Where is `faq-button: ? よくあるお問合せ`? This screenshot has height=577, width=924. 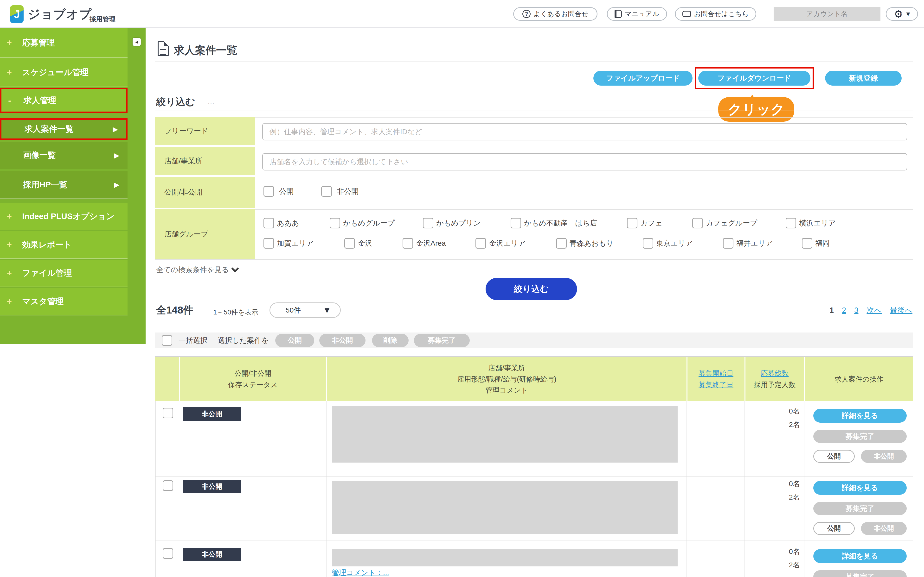
faq-button: ? よくあるお問合せ is located at coordinates (555, 14).